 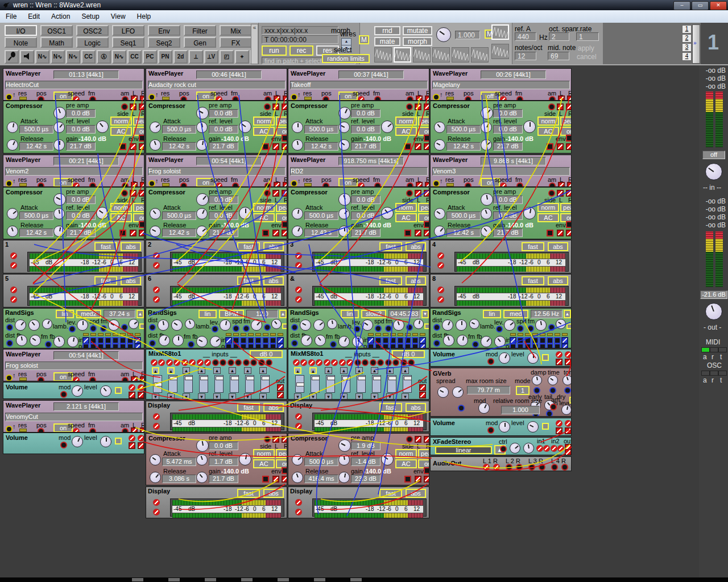 I want to click on in-r-port, so click(x=141, y=438).